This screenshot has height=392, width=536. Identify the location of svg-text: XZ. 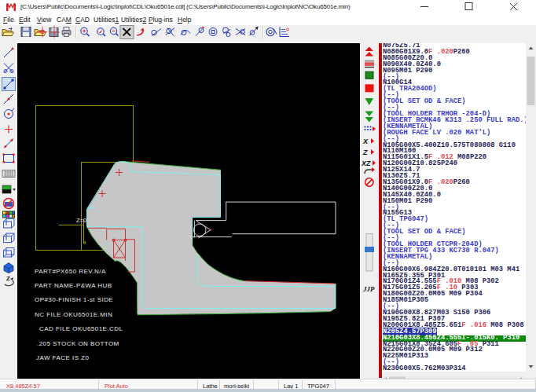
(366, 163).